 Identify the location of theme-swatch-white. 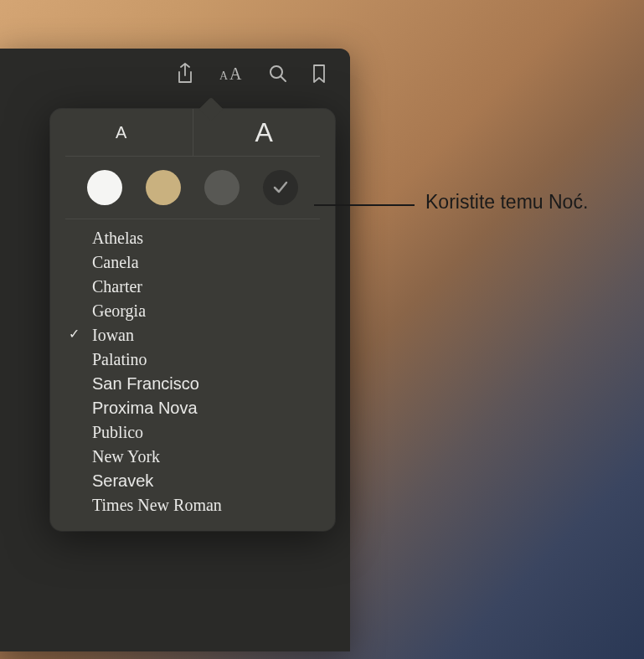
(105, 188).